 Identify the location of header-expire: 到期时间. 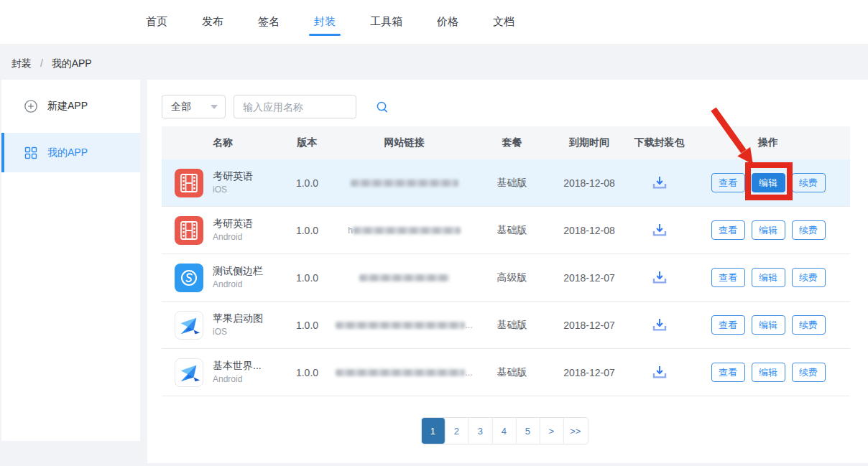
(589, 143).